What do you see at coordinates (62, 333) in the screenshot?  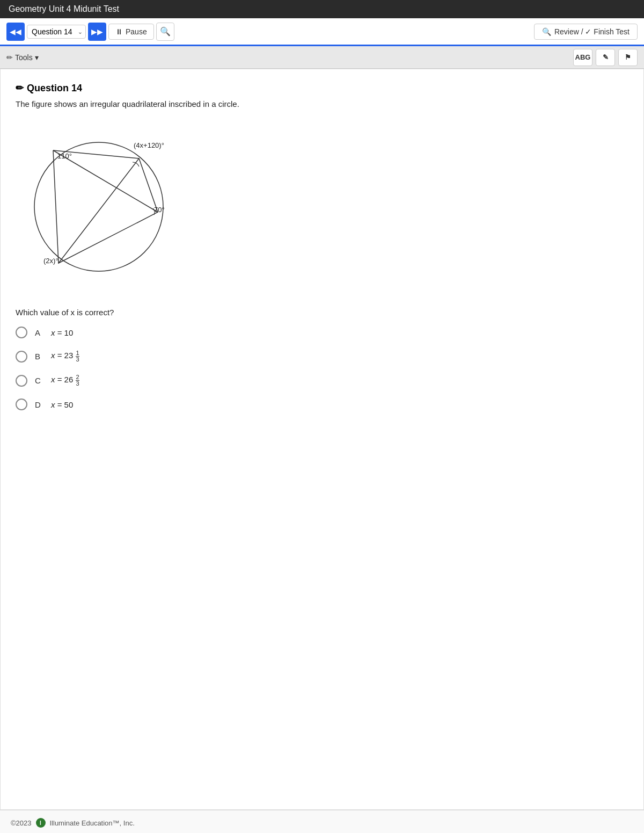 I see `choice-a-text: x = 10` at bounding box center [62, 333].